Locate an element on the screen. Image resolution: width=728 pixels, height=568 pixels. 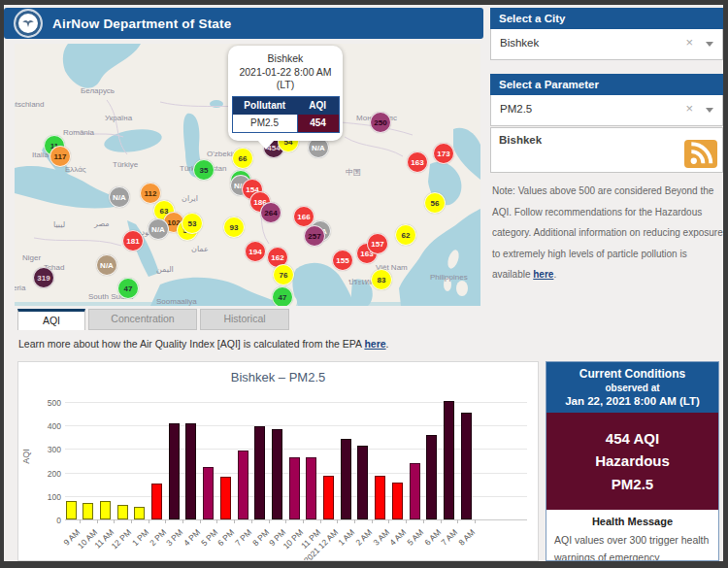
aqi-map-marker: 181 is located at coordinates (133, 241).